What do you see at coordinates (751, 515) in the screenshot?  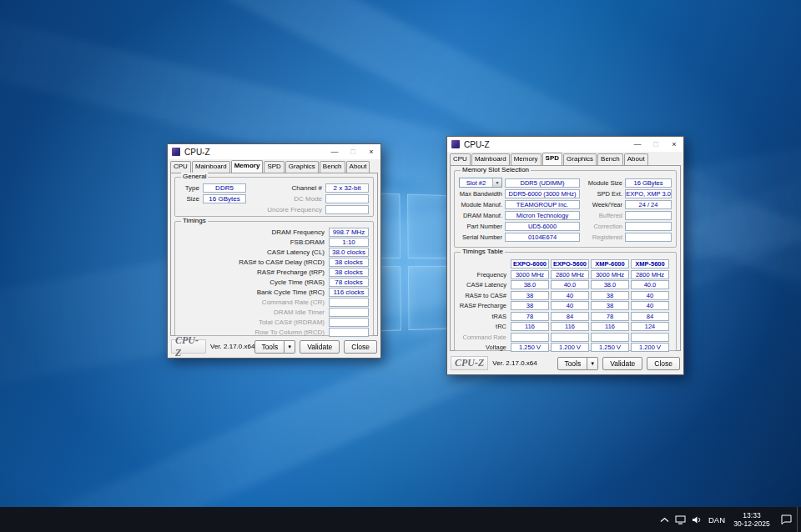 I see `clock-time: 13:33` at bounding box center [751, 515].